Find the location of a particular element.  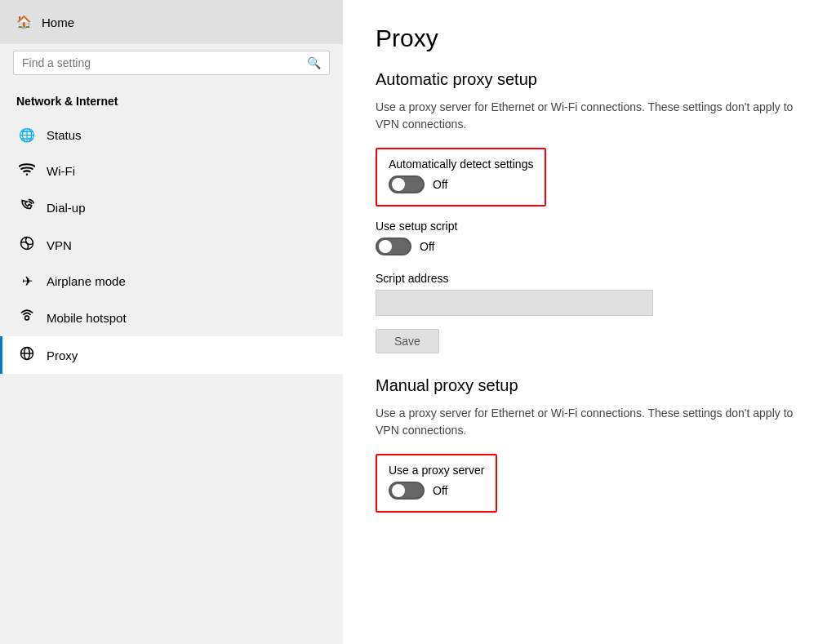

sidebar-item-status: 🌐 Status is located at coordinates (171, 135).